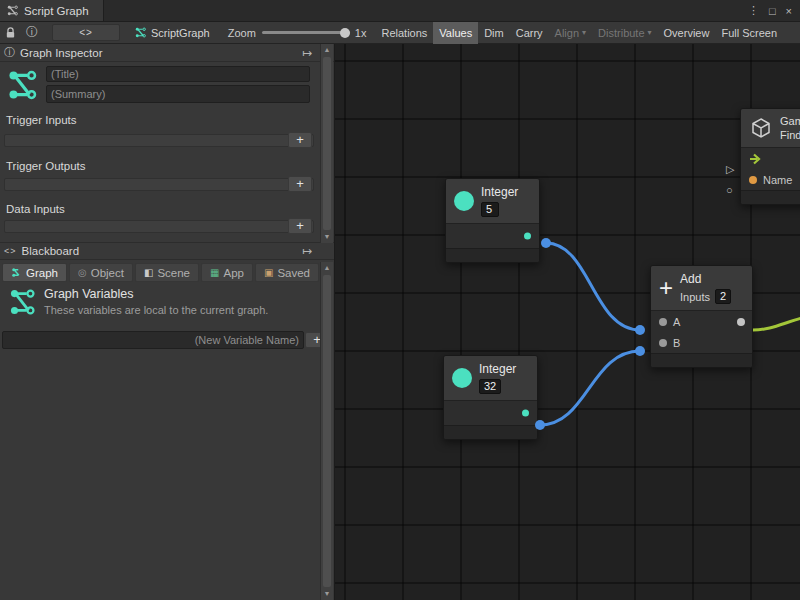 The height and width of the screenshot is (600, 800). Describe the element at coordinates (52, 10) in the screenshot. I see `tab-script-graph: Script Graph` at that location.